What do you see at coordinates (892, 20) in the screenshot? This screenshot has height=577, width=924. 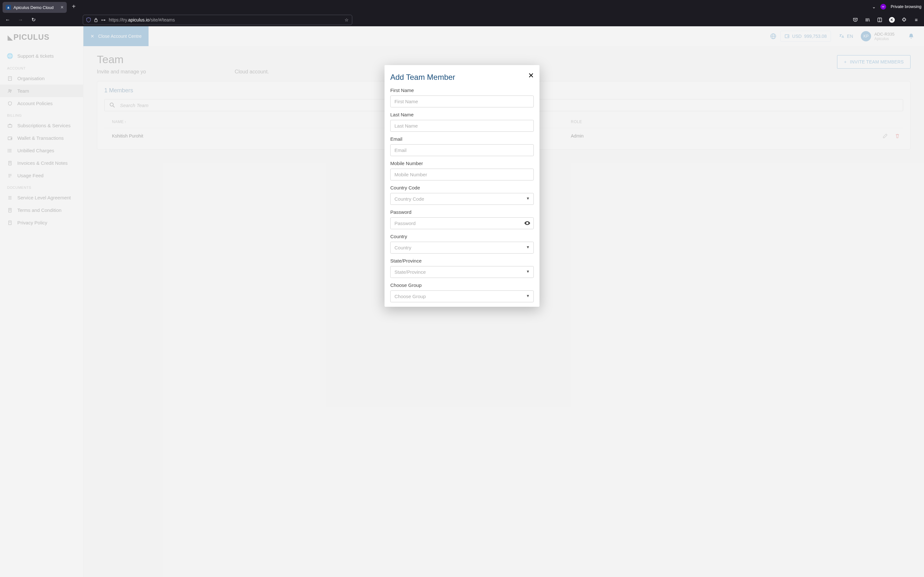 I see `account-icon: K` at bounding box center [892, 20].